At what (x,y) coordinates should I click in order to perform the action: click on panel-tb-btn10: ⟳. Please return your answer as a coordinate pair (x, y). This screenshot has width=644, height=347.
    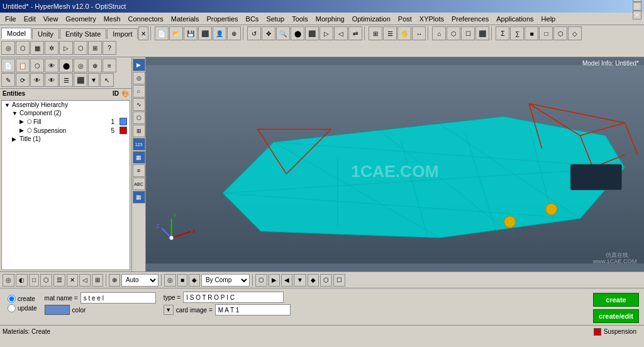
    Looking at the image, I should click on (23, 80).